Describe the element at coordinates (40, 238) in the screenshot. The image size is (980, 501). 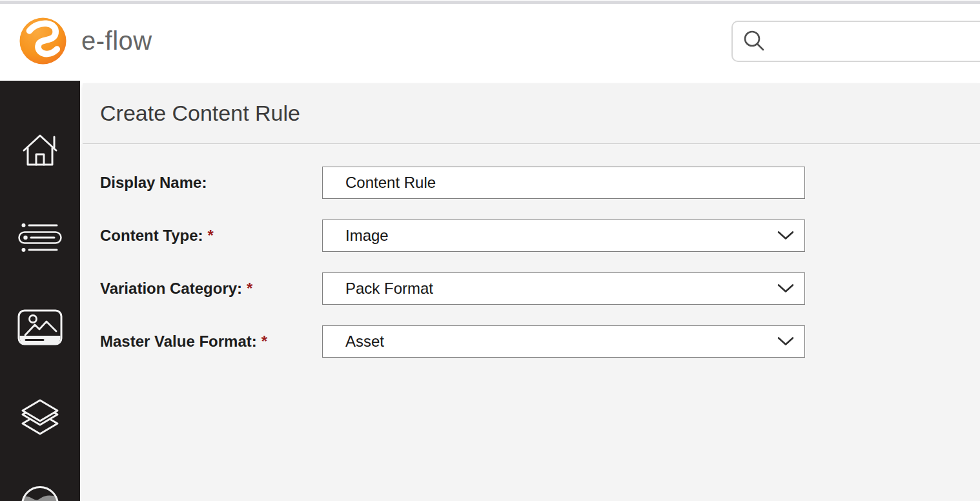
I see `sidebar-item-rules-list` at that location.